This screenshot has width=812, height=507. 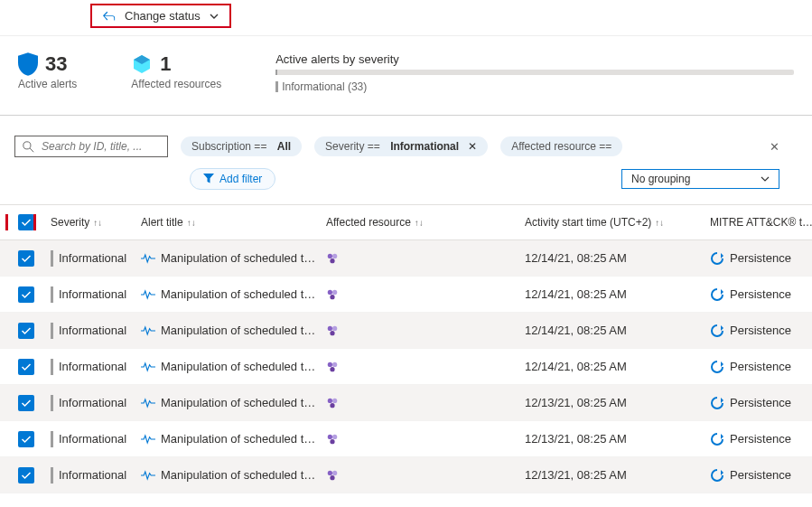 I want to click on affected-resources-value: 1, so click(x=165, y=64).